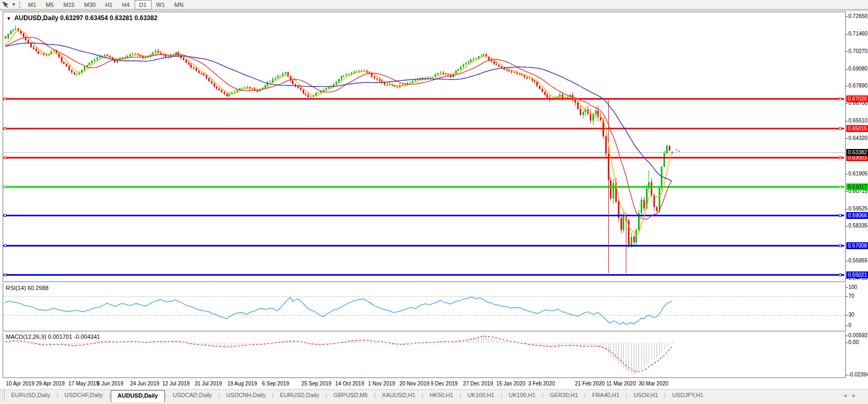 The image size is (868, 404). Describe the element at coordinates (176, 384) in the screenshot. I see `date-label: 12 Jul 2019` at that location.